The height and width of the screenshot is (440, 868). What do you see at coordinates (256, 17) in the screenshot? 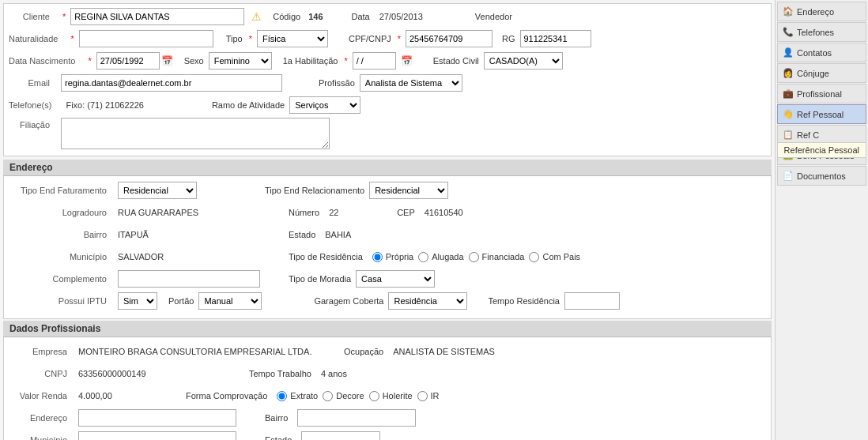
I see `warn-icon: ⚠` at bounding box center [256, 17].